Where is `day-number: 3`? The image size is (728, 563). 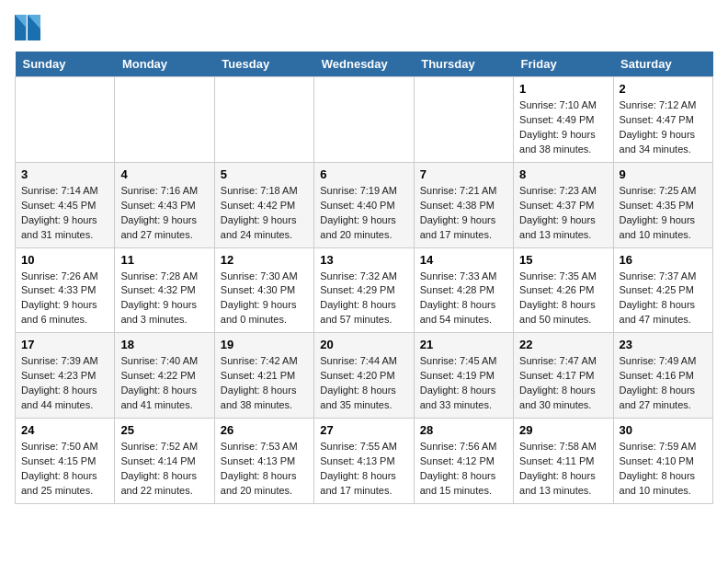
day-number: 3 is located at coordinates (64, 175).